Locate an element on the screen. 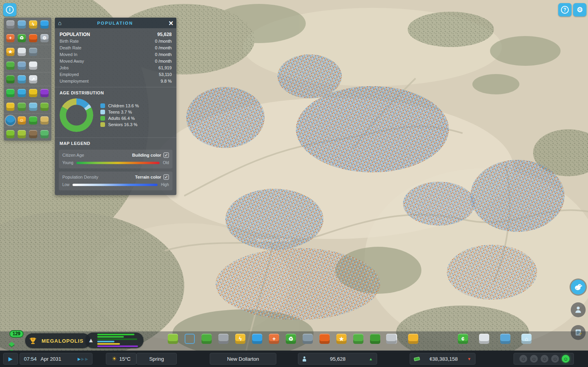 The image size is (588, 367). roads-tool is located at coordinates (223, 339).